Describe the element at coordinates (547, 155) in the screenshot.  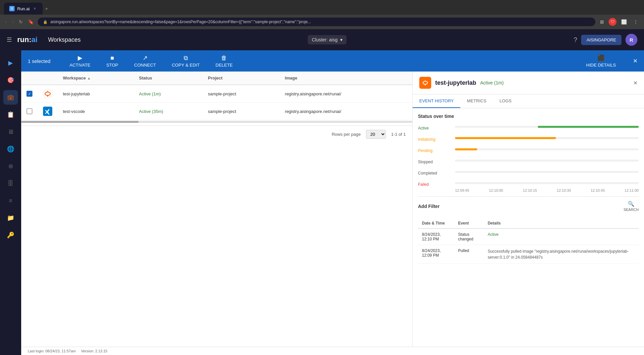
I see `chart-grid` at that location.